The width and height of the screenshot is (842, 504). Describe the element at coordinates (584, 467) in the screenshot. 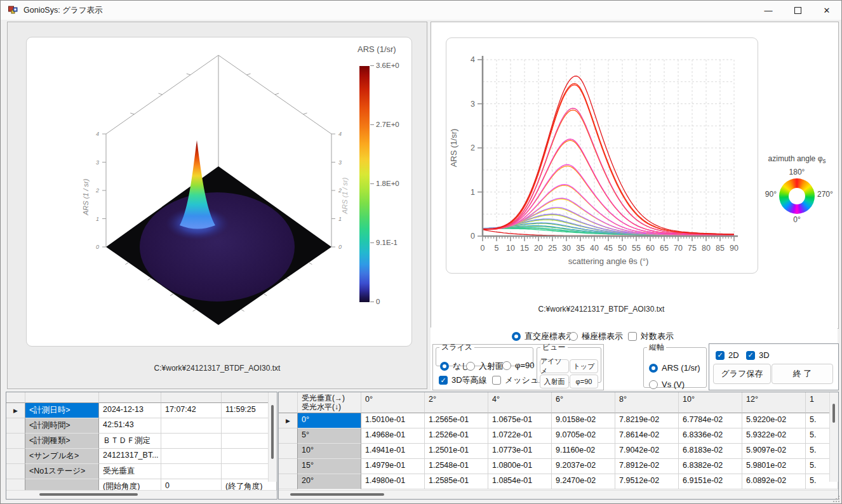

I see `data-cell: 9.2037e-02` at that location.